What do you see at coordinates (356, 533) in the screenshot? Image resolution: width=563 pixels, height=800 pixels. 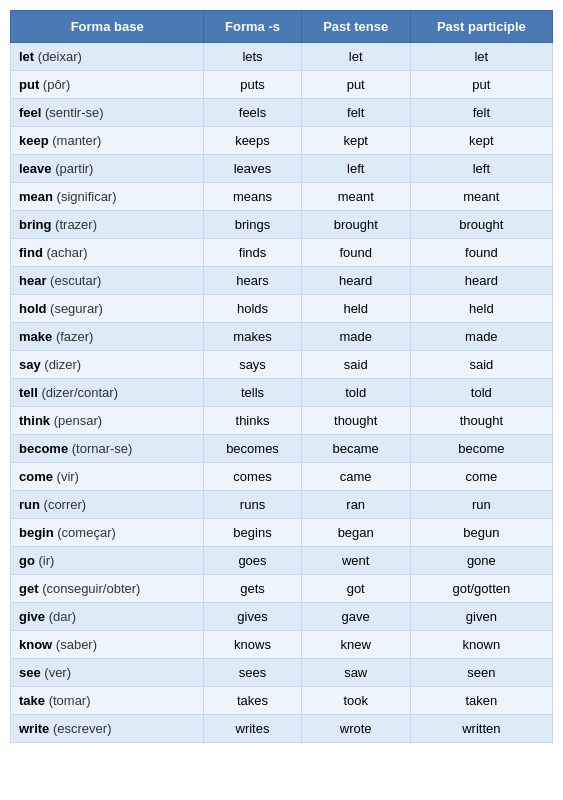 I see `cell-past-tense: began` at bounding box center [356, 533].